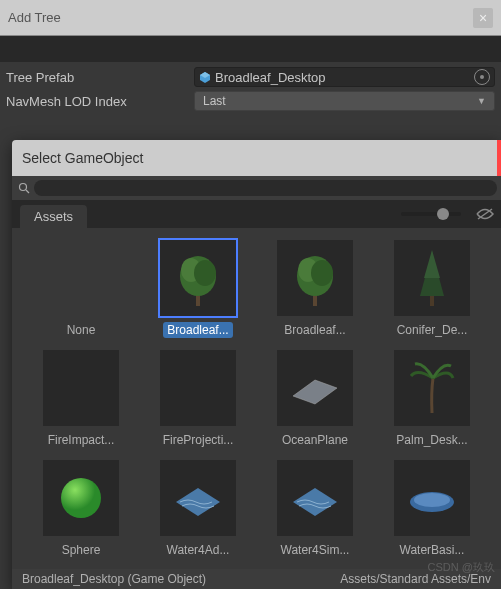 This screenshot has height=589, width=501. What do you see at coordinates (82, 509) in the screenshot?
I see `asset-item: Sphere` at bounding box center [82, 509].